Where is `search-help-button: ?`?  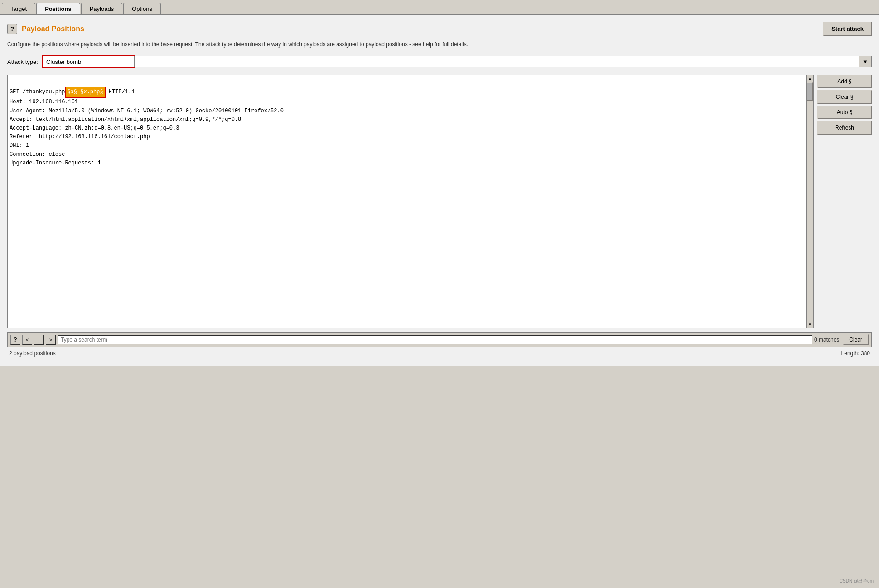
search-help-button: ? is located at coordinates (15, 340).